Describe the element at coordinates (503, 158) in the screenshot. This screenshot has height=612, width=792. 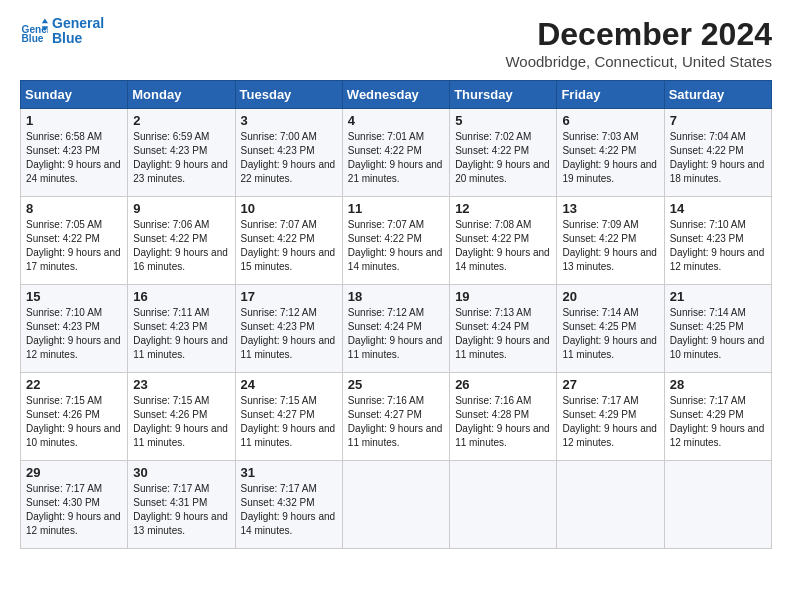
I see `day-info: Sunrise: 7:02 AMSunset: 4:22 PMDaylight:…` at that location.